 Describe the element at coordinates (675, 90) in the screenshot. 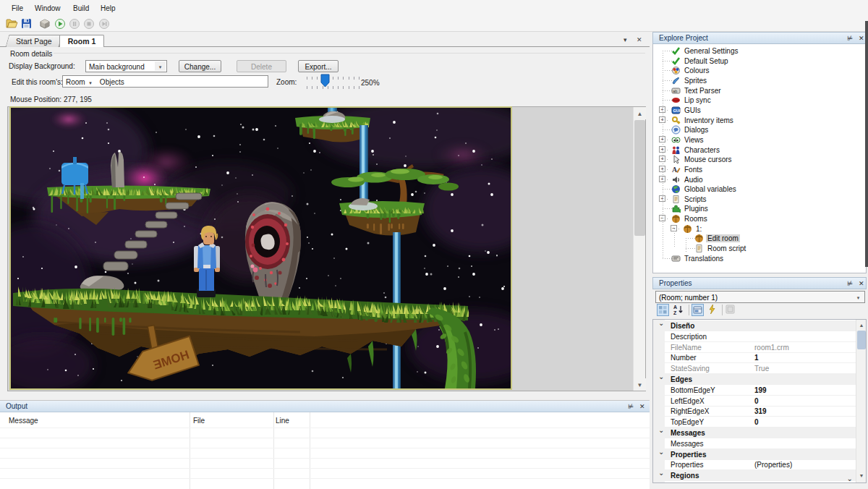

I see `svg-text: ab` at that location.